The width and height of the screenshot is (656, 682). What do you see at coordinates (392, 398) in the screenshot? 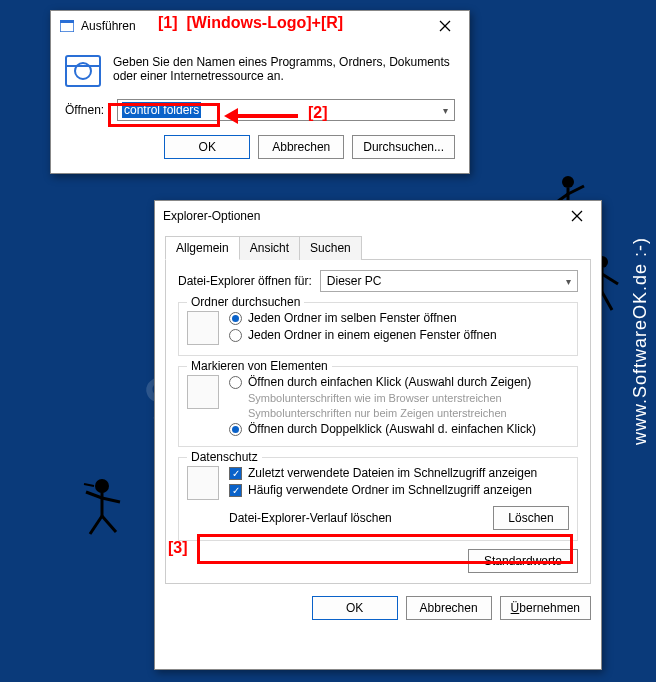
I see `sub-underline-browser: Symbolunterschriften wie im Browser unte…` at bounding box center [392, 398].